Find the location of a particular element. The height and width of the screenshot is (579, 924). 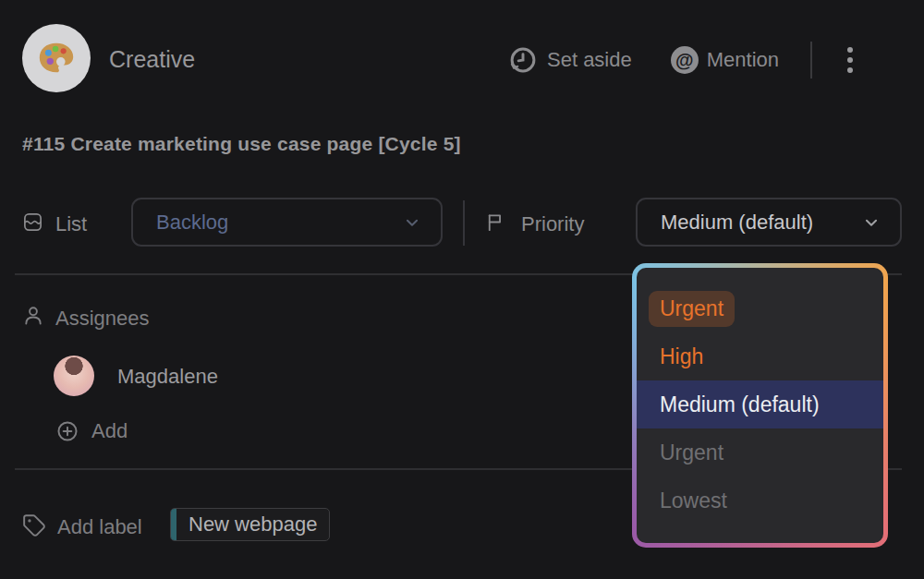

priority-dropdown: Urgent High Medium (default) Urgent Lowe… is located at coordinates (760, 405).